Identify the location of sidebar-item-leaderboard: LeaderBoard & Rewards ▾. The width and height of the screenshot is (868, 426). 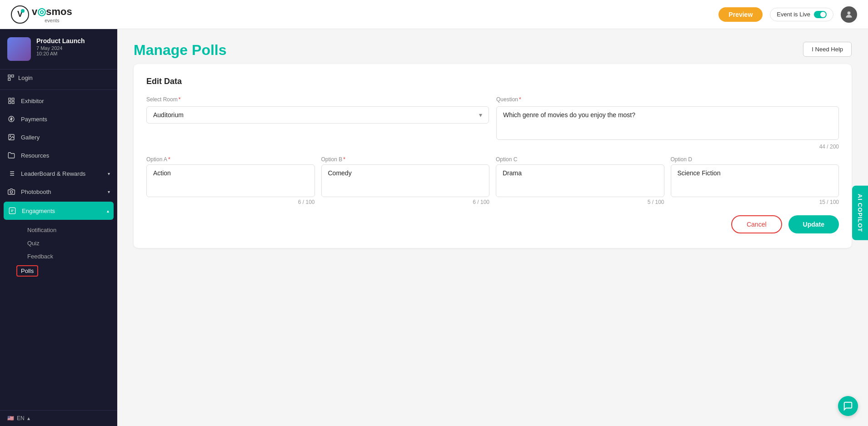
(59, 173).